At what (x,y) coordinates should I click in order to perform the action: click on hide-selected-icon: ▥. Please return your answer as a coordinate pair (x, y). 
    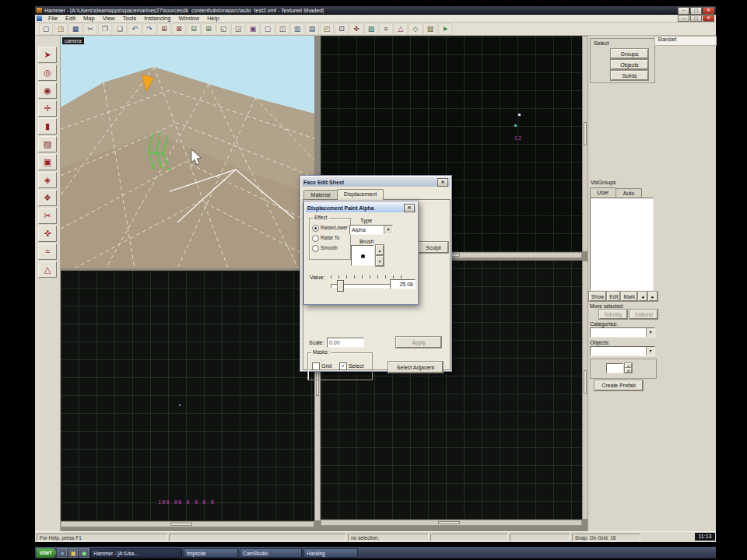
    Looking at the image, I should click on (297, 30).